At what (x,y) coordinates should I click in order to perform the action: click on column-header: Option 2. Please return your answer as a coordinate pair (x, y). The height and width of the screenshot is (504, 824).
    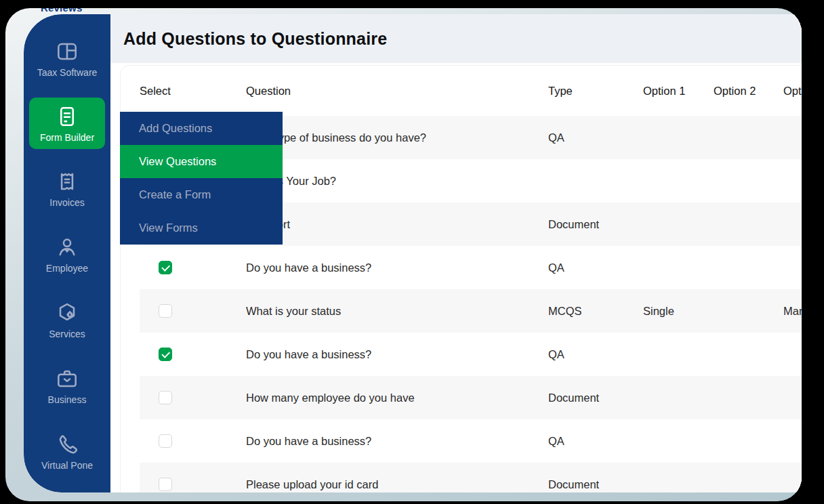
    Looking at the image, I should click on (748, 91).